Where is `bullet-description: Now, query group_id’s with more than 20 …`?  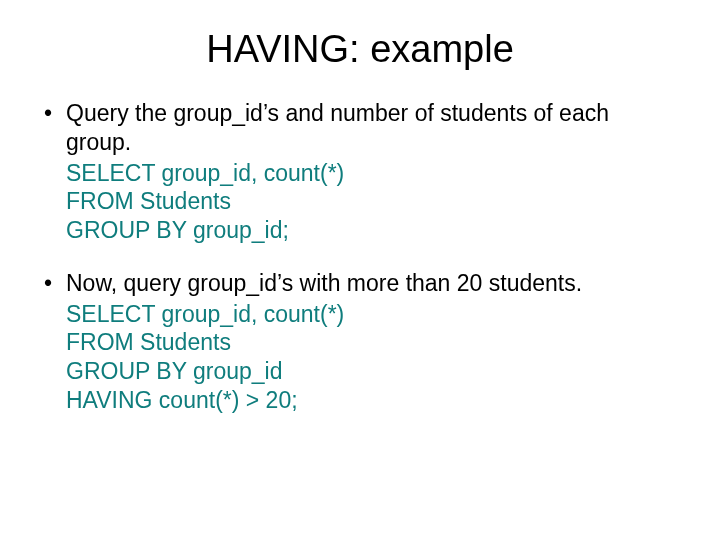 bullet-description: Now, query group_id’s with more than 20 … is located at coordinates (324, 283).